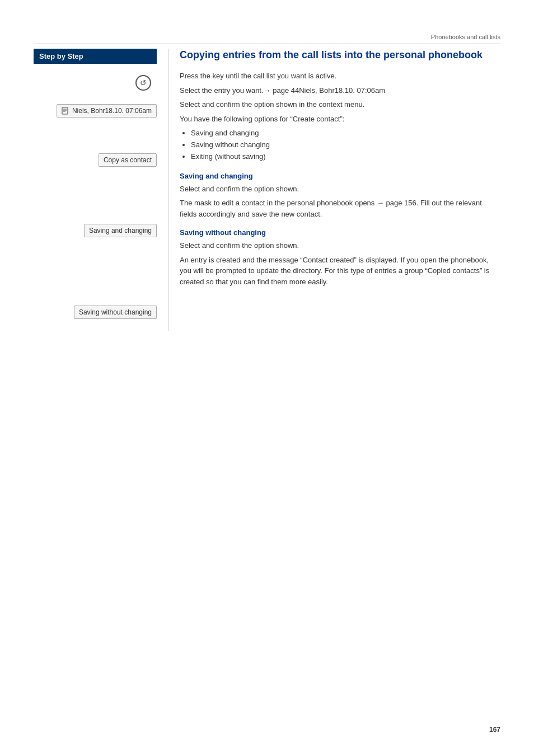 Image resolution: width=534 pixels, height=756 pixels. What do you see at coordinates (95, 86) in the screenshot?
I see `circle-icon-row: ↺` at bounding box center [95, 86].